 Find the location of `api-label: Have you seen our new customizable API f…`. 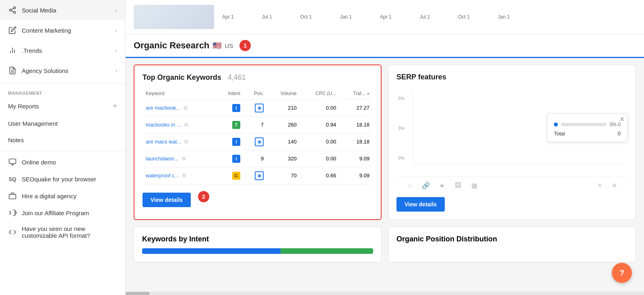

api-label: Have you seen our new customizable API f… is located at coordinates (69, 232).